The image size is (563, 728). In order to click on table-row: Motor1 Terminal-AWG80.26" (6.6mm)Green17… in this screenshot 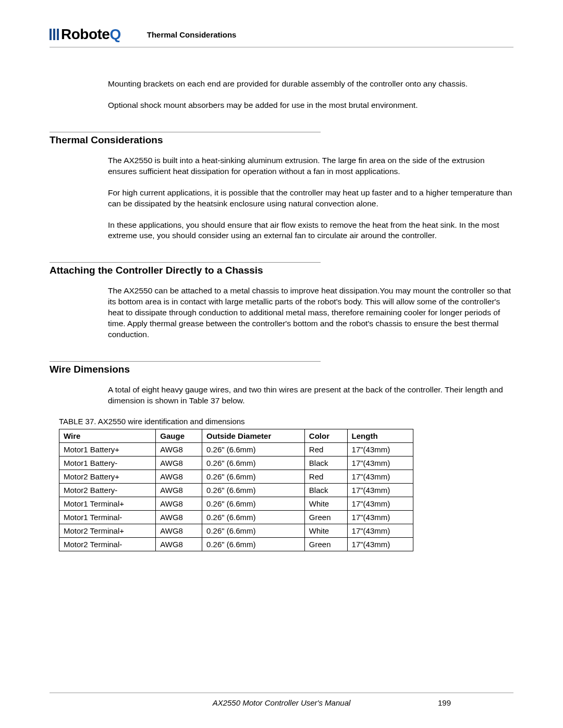, I will do `click(237, 517)`.